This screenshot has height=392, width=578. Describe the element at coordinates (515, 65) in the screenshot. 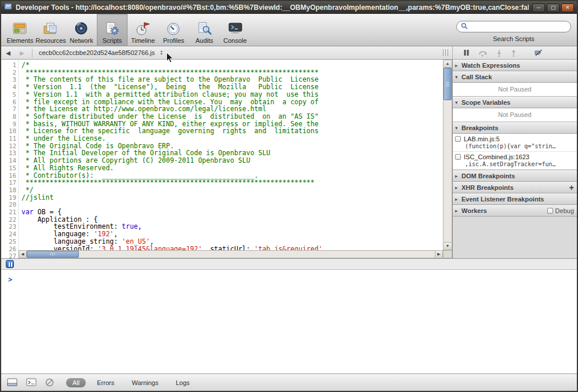

I see `section-watch-expressions: ▸ Watch Expressions` at that location.